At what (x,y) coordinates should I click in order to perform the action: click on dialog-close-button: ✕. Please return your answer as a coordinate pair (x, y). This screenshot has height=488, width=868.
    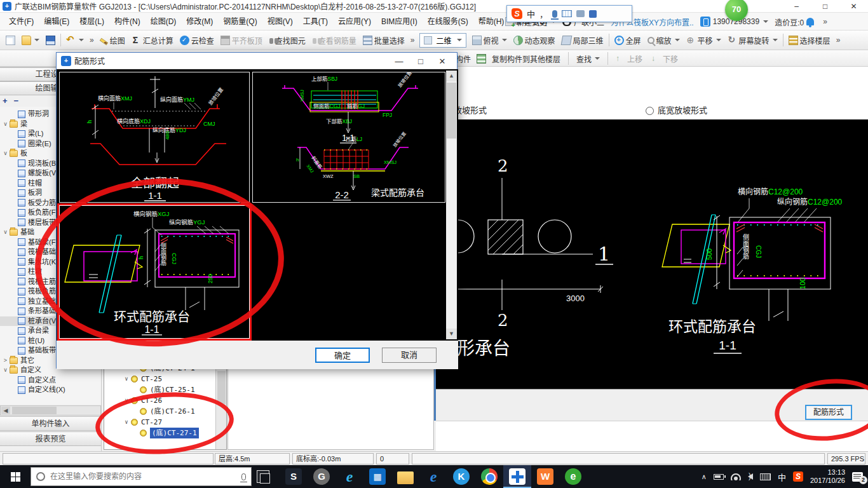
    Looking at the image, I should click on (442, 61).